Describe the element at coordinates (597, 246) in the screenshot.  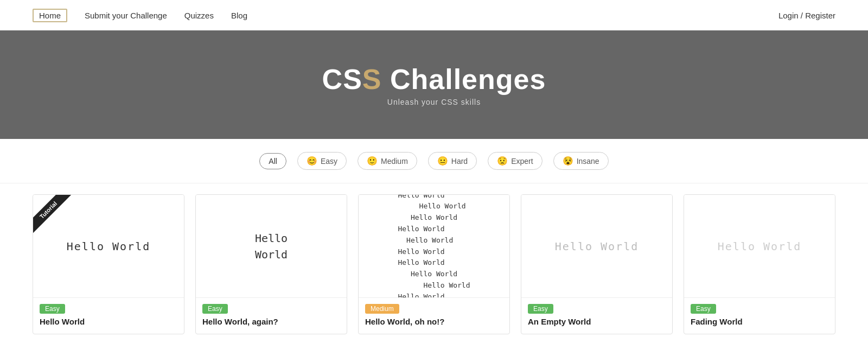
I see `card-4-preview-text: Hello World` at that location.